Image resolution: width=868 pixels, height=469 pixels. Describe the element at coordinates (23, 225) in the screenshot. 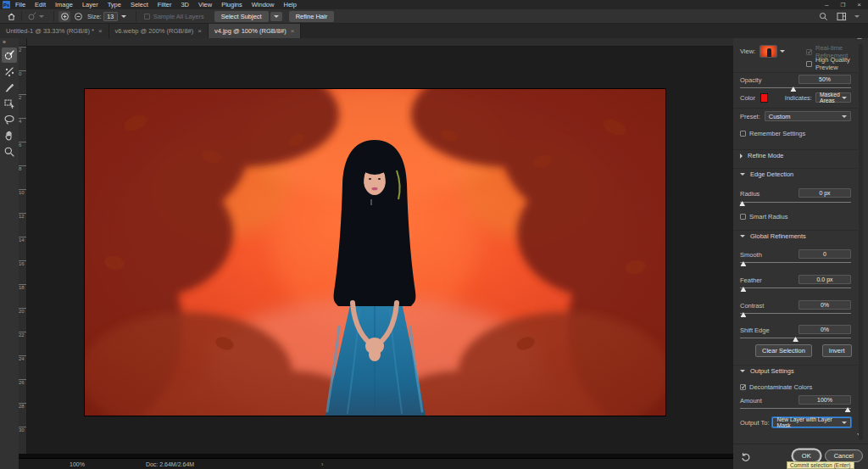

I see `ruler-tick: 12` at that location.